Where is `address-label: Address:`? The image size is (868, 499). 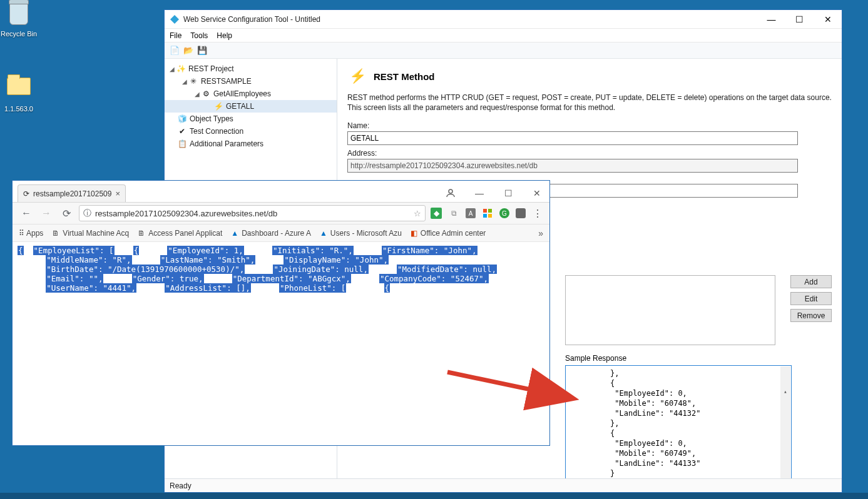 address-label: Address: is located at coordinates (590, 153).